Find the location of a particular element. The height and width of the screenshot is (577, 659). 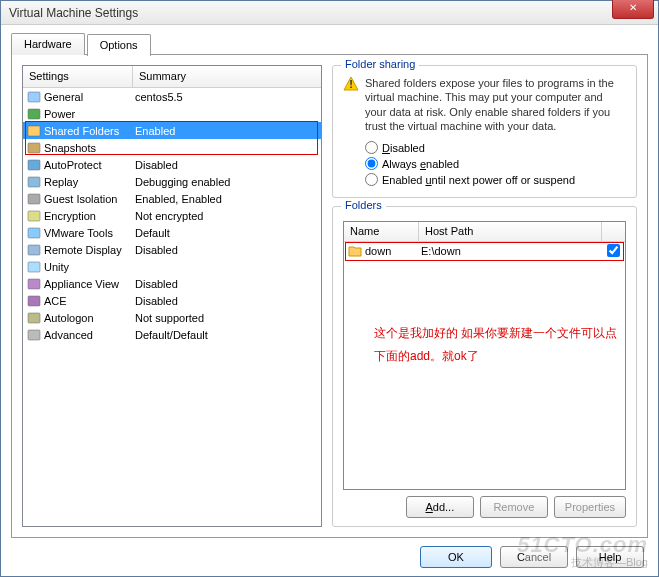

warning-row: ! Shared folders expose your files to pr… is located at coordinates (484, 104).